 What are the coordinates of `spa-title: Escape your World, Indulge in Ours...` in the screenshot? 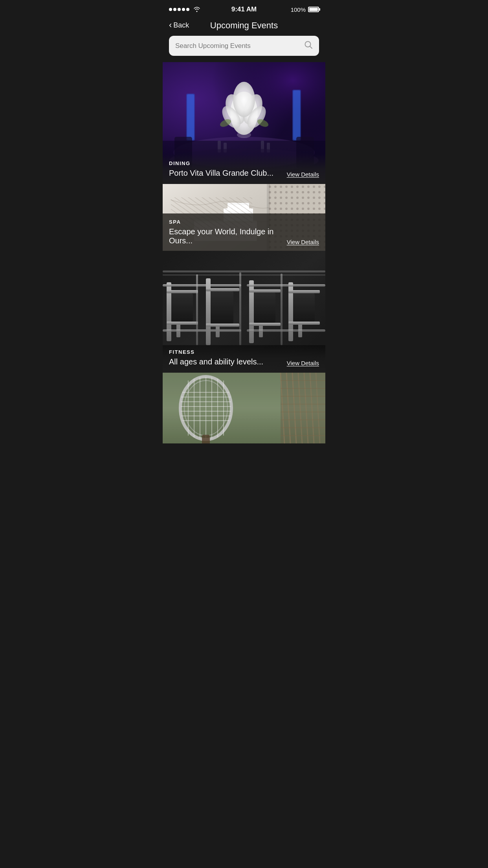 It's located at (226, 236).